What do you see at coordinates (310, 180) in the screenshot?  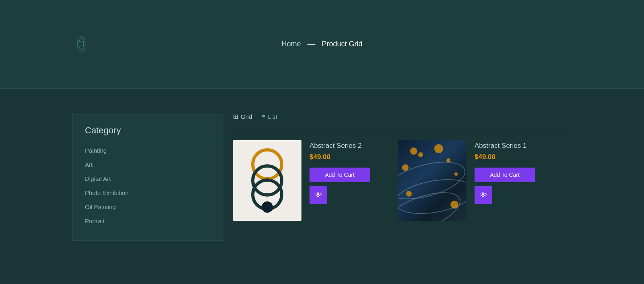 I see `product-card-abstract-series-2: Abstract Series 2 $49.00 Add To Cart 👁` at bounding box center [310, 180].